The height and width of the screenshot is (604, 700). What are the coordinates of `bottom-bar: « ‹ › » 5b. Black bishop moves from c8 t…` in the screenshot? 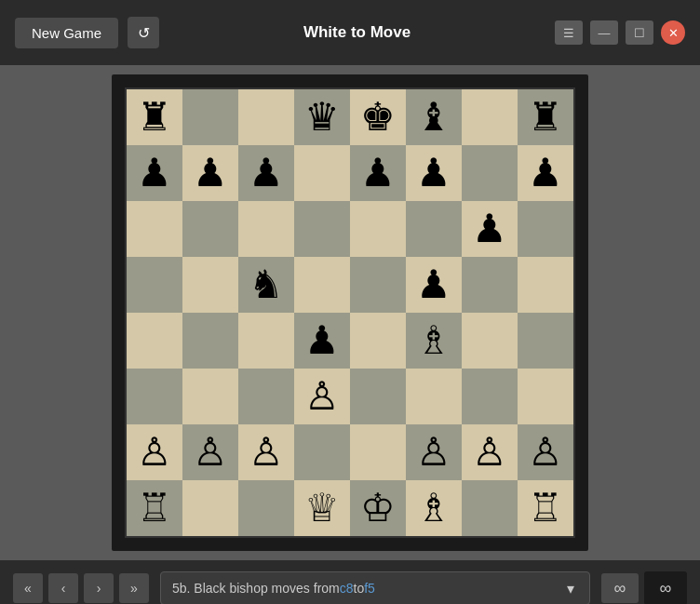 It's located at (350, 583).